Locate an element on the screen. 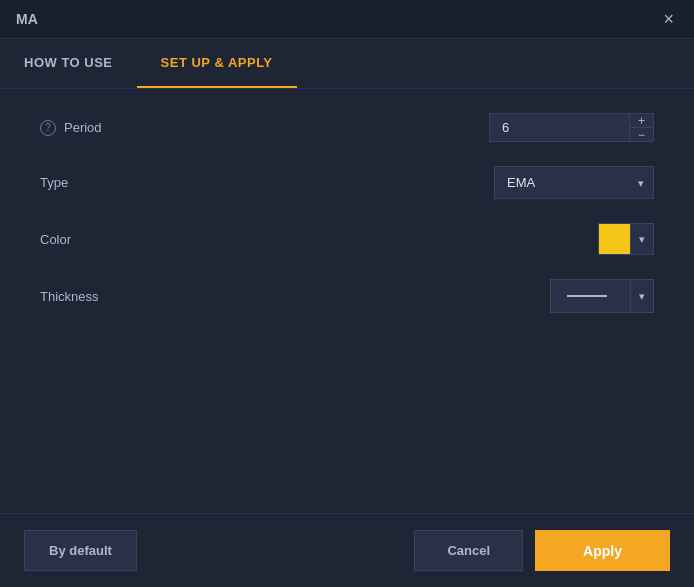 This screenshot has height=587, width=694. type-select: EMA SMA WMA VWMA SMMA is located at coordinates (574, 182).